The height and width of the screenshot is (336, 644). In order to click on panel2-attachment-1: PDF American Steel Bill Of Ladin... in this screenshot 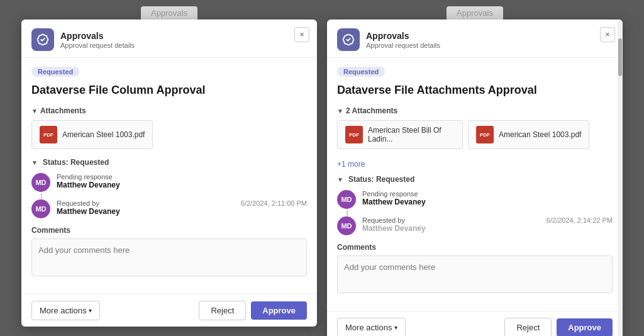, I will do `click(400, 135)`.